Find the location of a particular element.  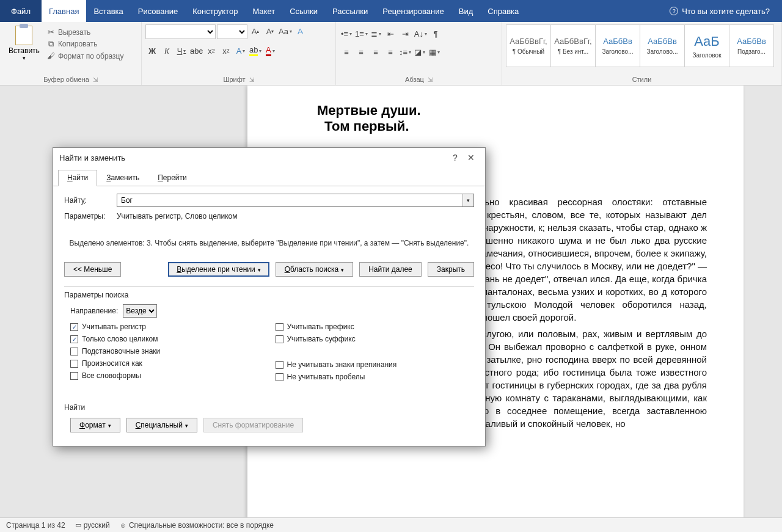

paragraph-launcher: ⇲ is located at coordinates (430, 79).